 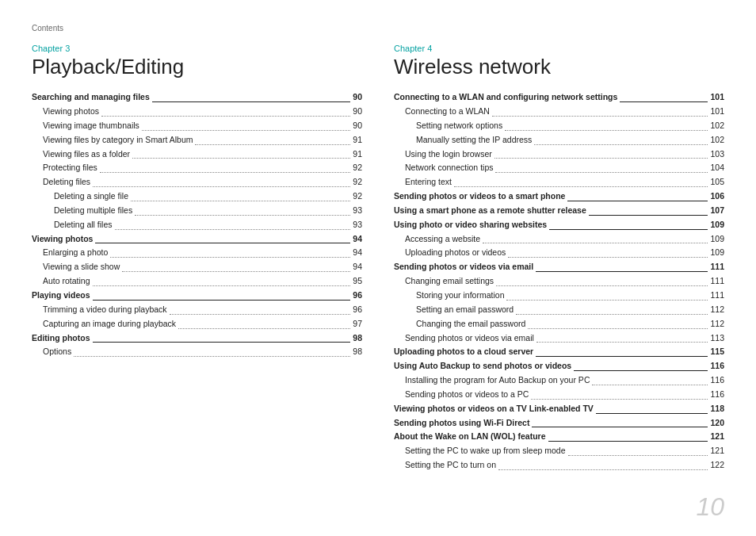 What do you see at coordinates (717, 225) in the screenshot?
I see `toc-page-number: 109` at bounding box center [717, 225].